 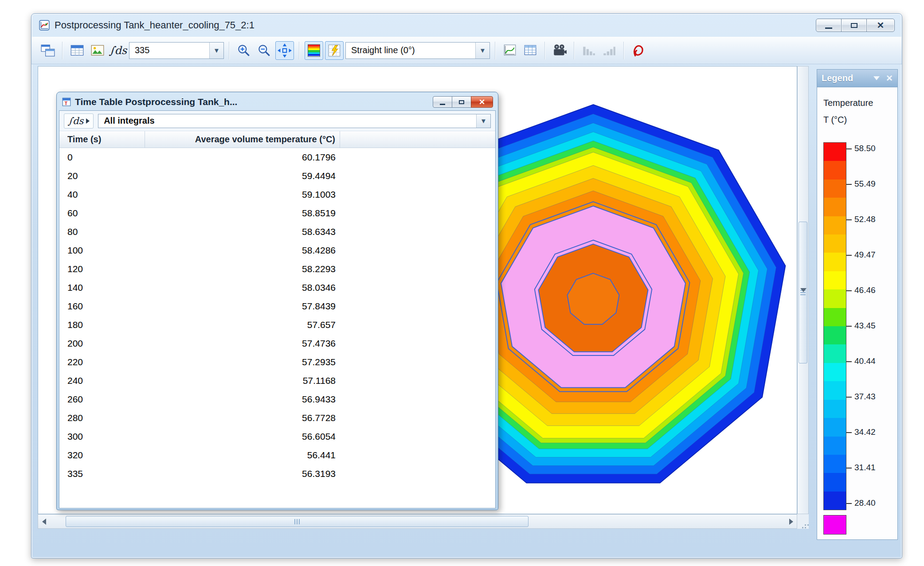 What do you see at coordinates (314, 51) in the screenshot?
I see `color-palette-button` at bounding box center [314, 51].